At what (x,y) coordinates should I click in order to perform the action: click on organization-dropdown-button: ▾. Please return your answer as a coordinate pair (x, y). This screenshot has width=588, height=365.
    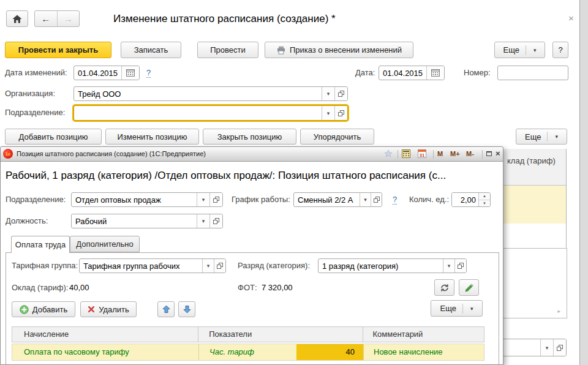
    Looking at the image, I should click on (328, 94).